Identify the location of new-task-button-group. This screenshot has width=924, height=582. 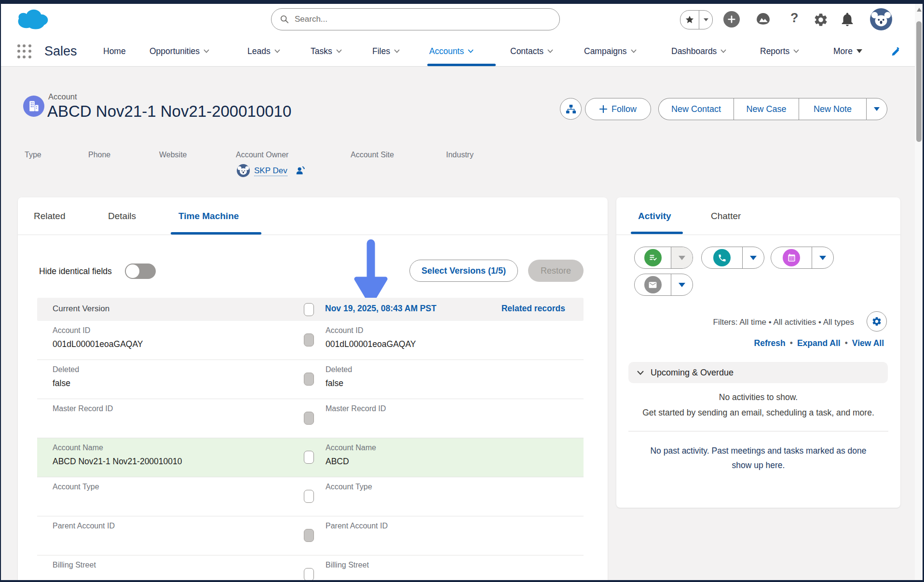
(664, 258).